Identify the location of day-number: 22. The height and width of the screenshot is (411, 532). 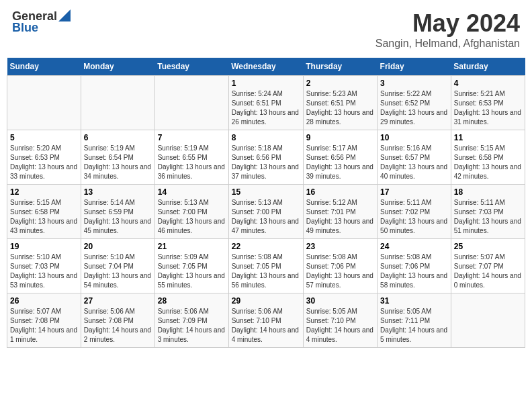
(266, 246).